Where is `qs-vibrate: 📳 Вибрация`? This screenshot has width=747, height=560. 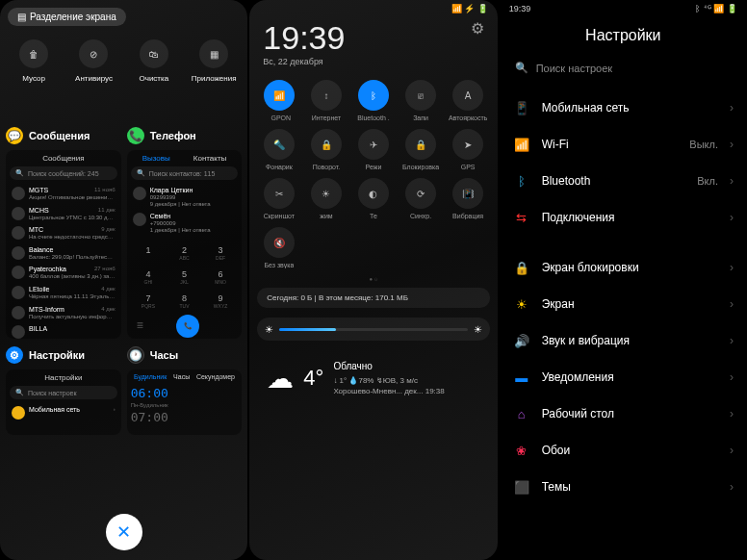
qs-vibrate: 📳 Вибрация is located at coordinates (468, 198).